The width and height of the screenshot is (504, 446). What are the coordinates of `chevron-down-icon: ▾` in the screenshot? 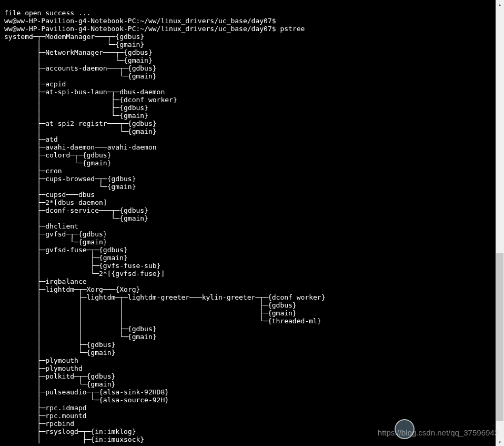 It's located at (500, 442).